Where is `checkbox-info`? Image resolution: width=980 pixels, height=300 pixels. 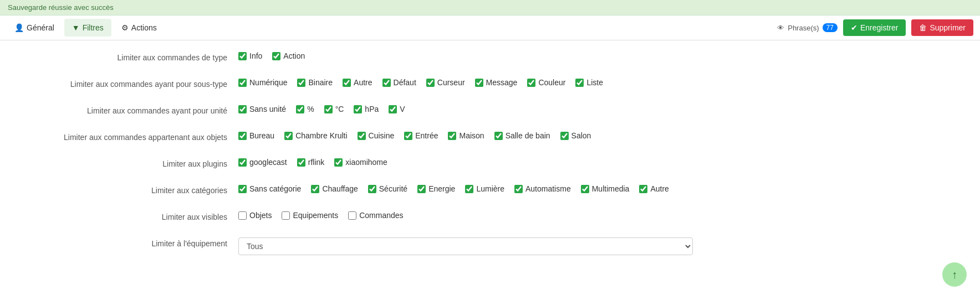
checkbox-info is located at coordinates (243, 56).